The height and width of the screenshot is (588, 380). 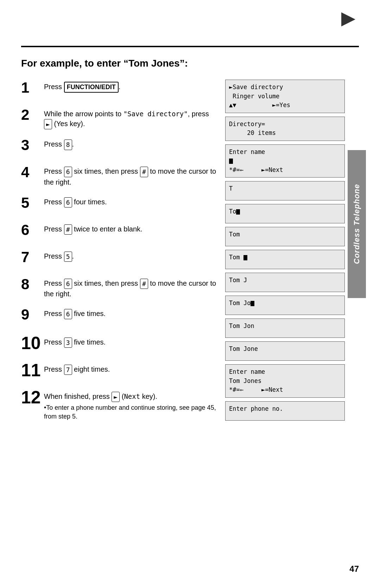 What do you see at coordinates (348, 19) in the screenshot?
I see `top-arrow-icon` at bounding box center [348, 19].